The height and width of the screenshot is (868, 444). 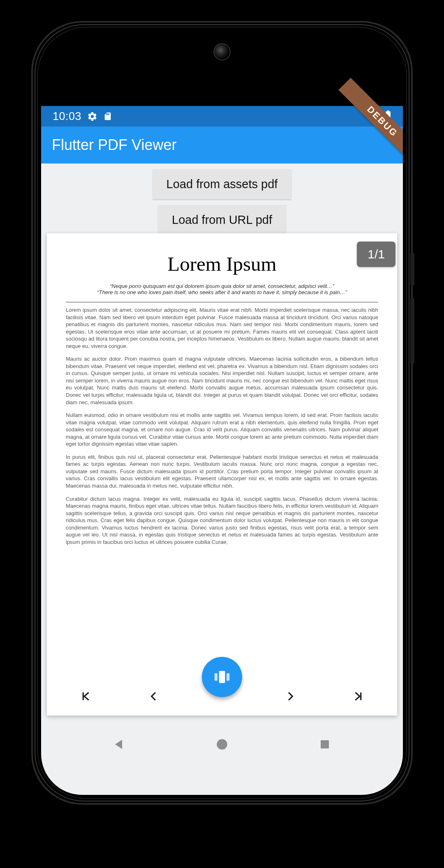 What do you see at coordinates (222, 472) in the screenshot?
I see `pdf-paragraph: In purus elit, finibus quis nisl ut, pla…` at bounding box center [222, 472].